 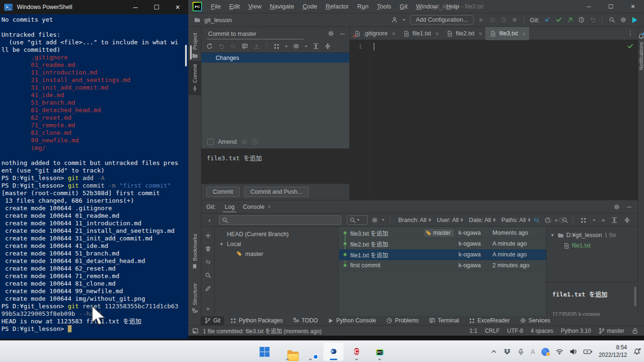 I want to click on maximize-icon: ☐, so click(x=611, y=7).